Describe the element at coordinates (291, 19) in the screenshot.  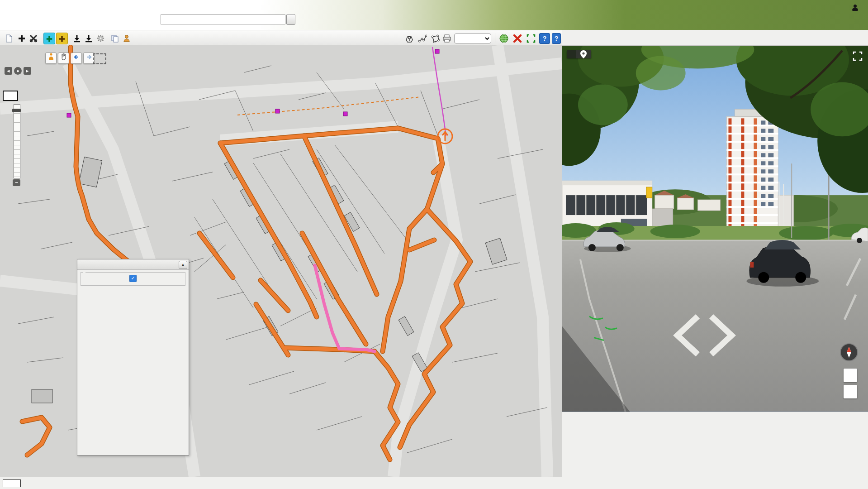
I see `search-button` at that location.